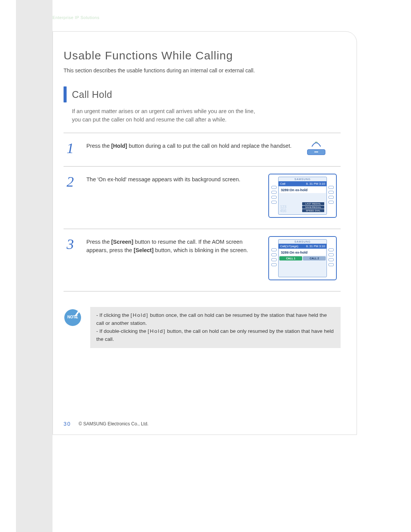 The width and height of the screenshot is (411, 532). Describe the element at coordinates (67, 424) in the screenshot. I see `page-number: 30` at that location.